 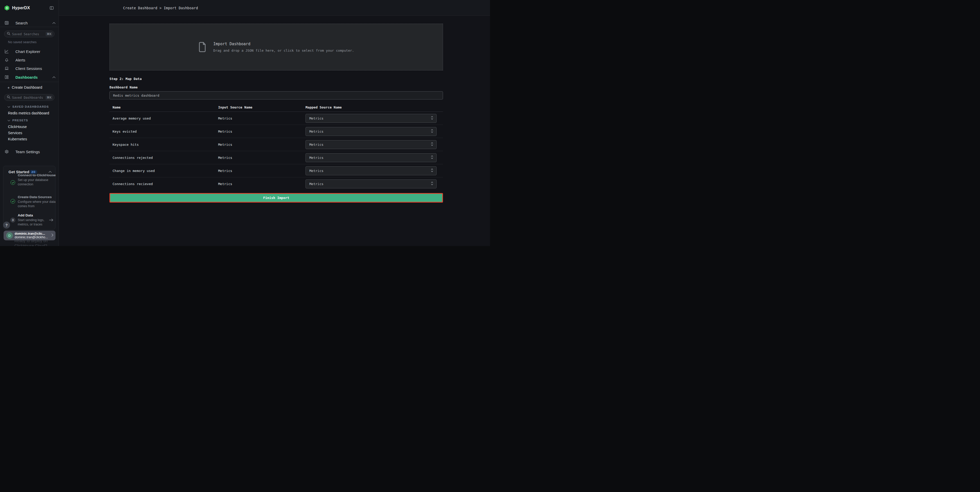 I want to click on chevron-right-icon, so click(x=52, y=236).